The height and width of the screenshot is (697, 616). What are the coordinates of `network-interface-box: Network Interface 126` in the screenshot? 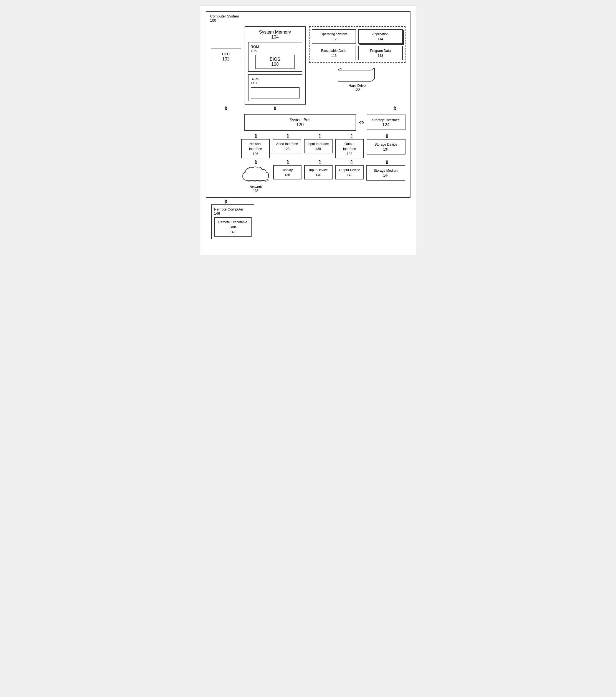 It's located at (255, 149).